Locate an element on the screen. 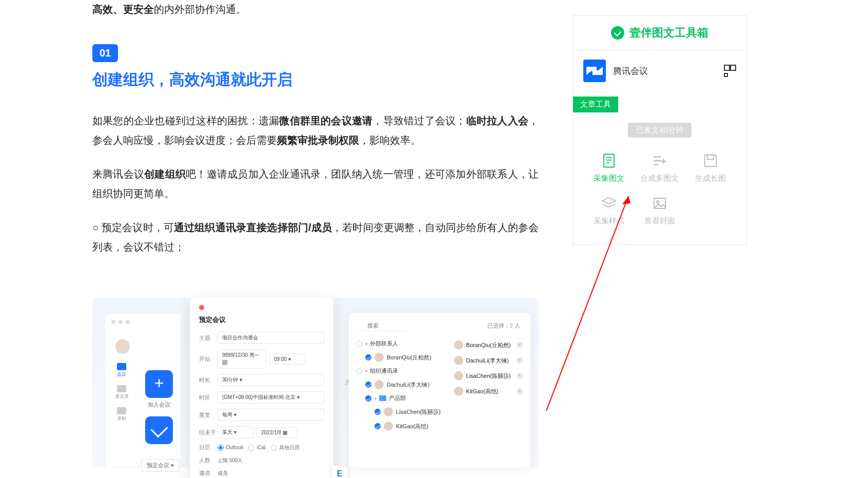  tree-org: ▾组织通讯录 is located at coordinates (403, 371).